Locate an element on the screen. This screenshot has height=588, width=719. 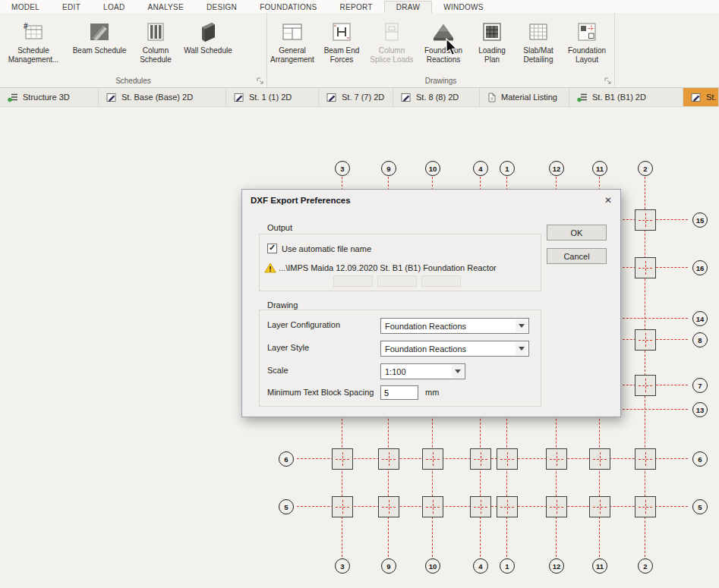
ribbon-button-column-schedule: Column Schedule is located at coordinates (156, 41).